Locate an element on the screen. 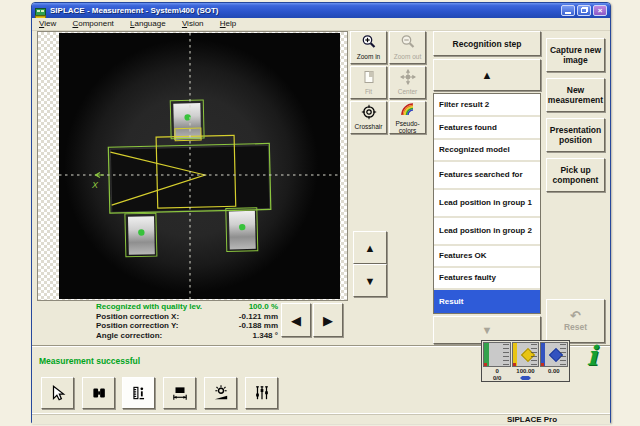 The height and width of the screenshot is (426, 640). recognition-step-list: Filter result 2 Features found Recognize… is located at coordinates (487, 204).